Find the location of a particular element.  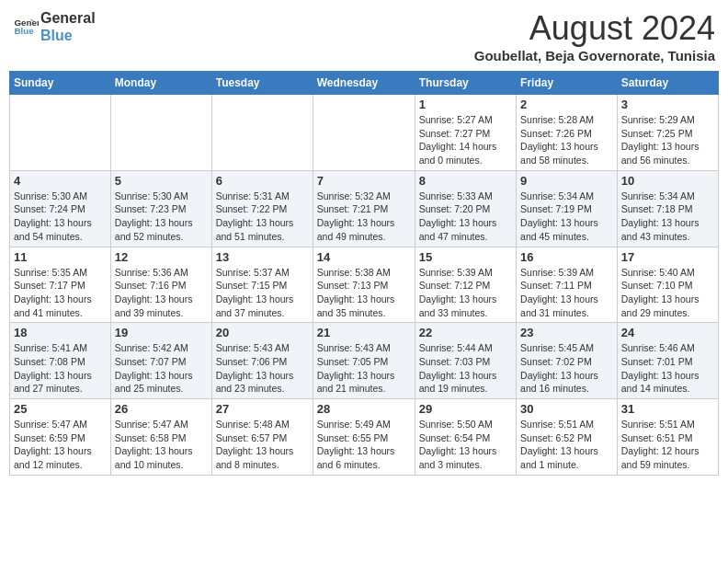

logo-general: General is located at coordinates (68, 18).